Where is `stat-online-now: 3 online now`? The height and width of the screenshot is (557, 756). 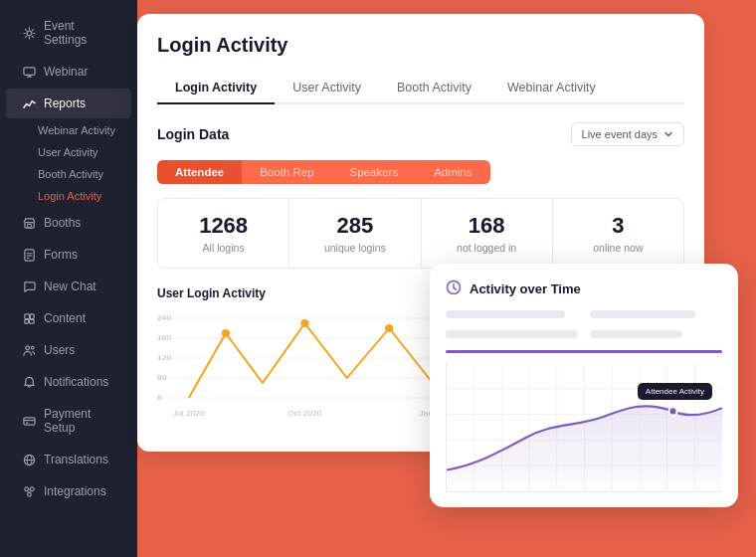 stat-online-now: 3 online now is located at coordinates (619, 233).